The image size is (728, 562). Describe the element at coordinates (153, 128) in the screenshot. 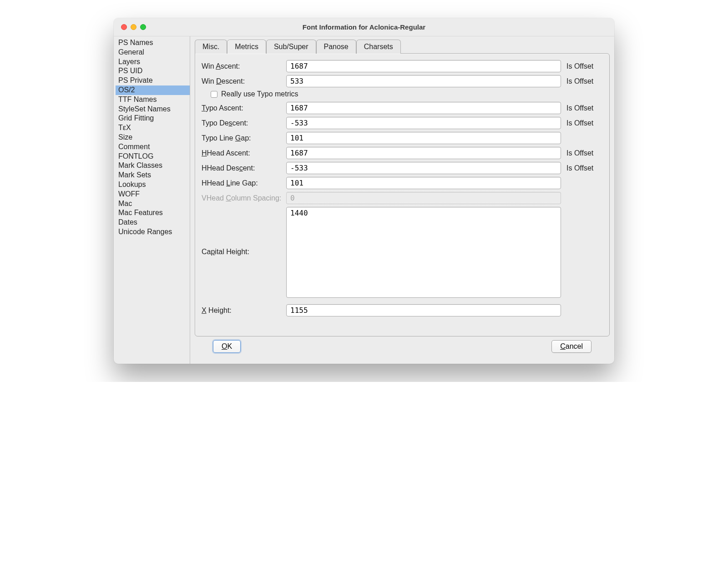

I see `sidebar-item-t-x: TεX` at that location.